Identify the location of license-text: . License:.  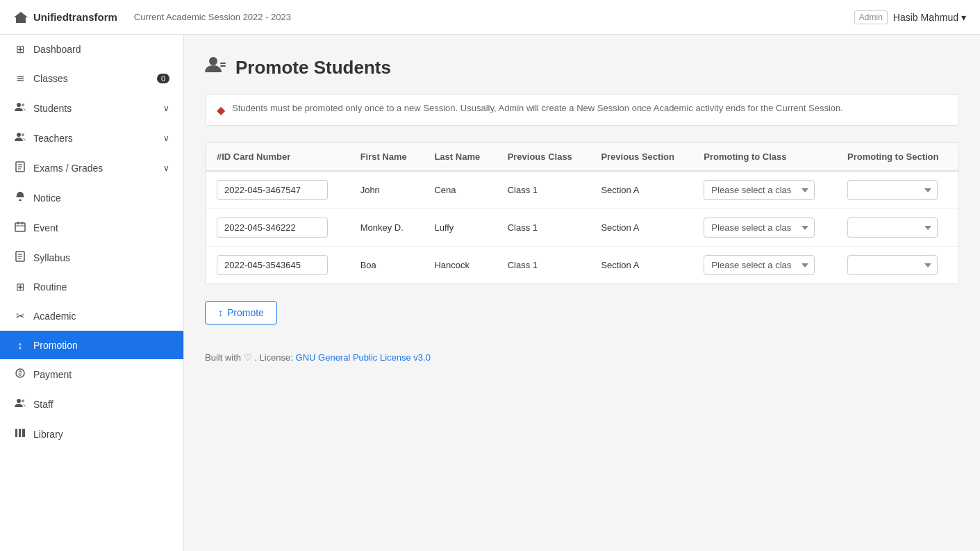
(274, 357).